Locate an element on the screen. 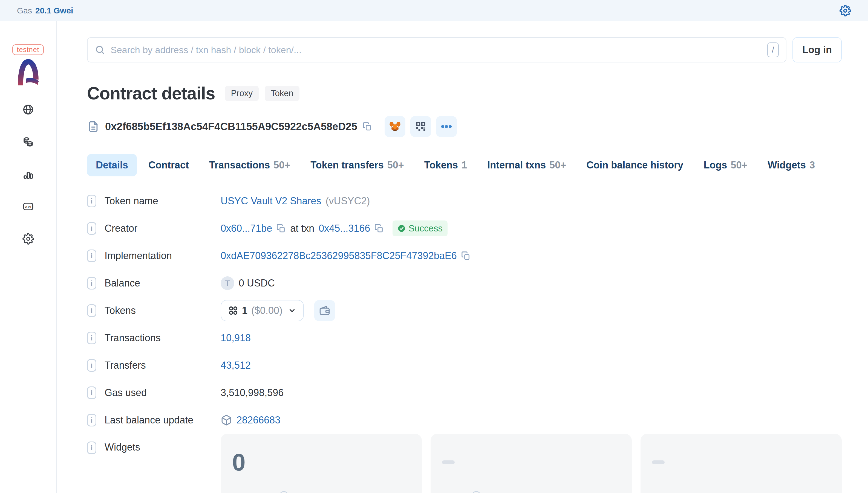 This screenshot has width=868, height=493. qr-code-button is located at coordinates (421, 127).